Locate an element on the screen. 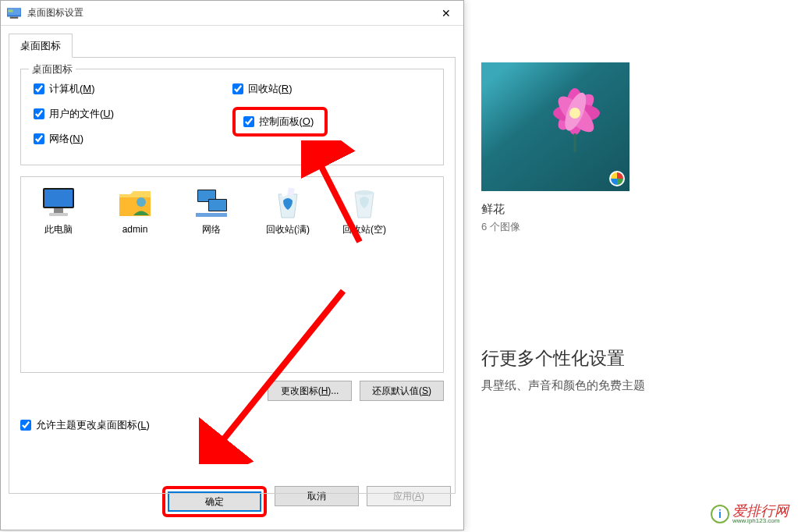  flower-image is located at coordinates (575, 113).